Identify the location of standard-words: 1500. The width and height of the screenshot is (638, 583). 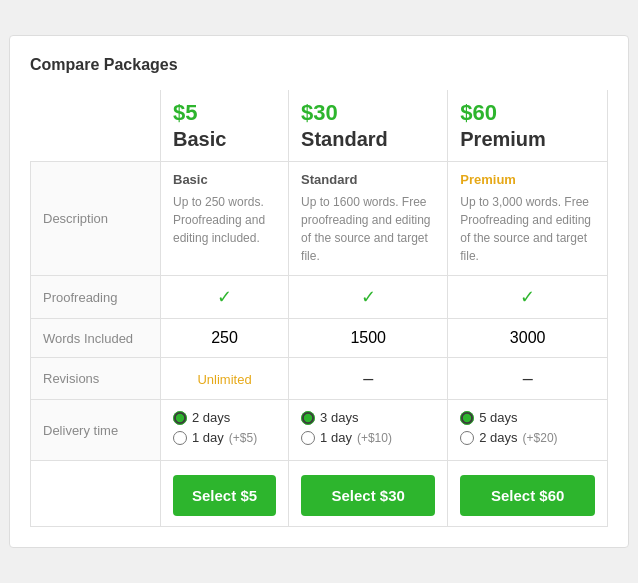
(368, 338).